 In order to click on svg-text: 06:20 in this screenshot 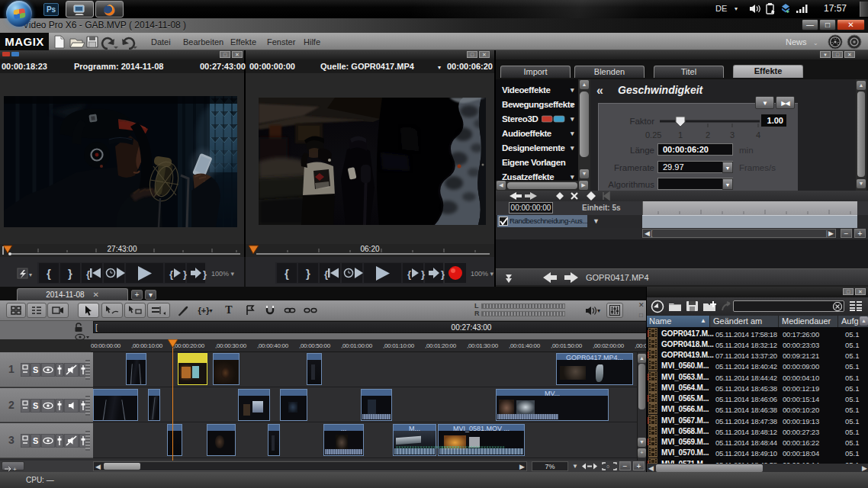, I will do `click(369, 249)`.